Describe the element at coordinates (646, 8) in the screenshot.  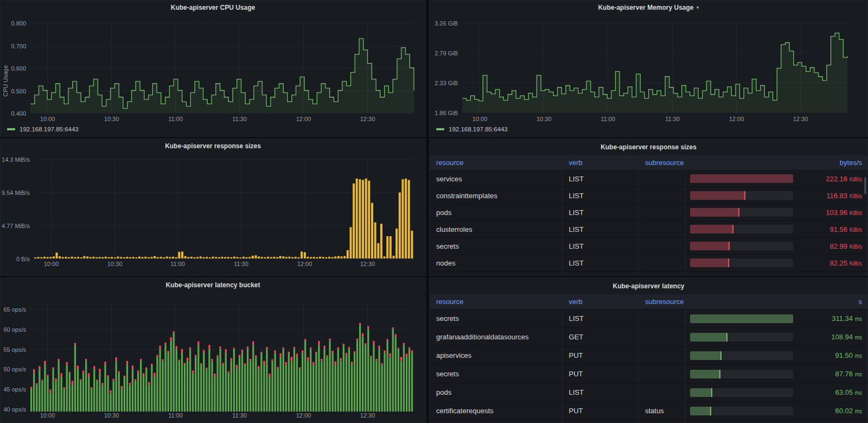
I see `panel-title-text: Kube-apiserver Memory Usage` at that location.